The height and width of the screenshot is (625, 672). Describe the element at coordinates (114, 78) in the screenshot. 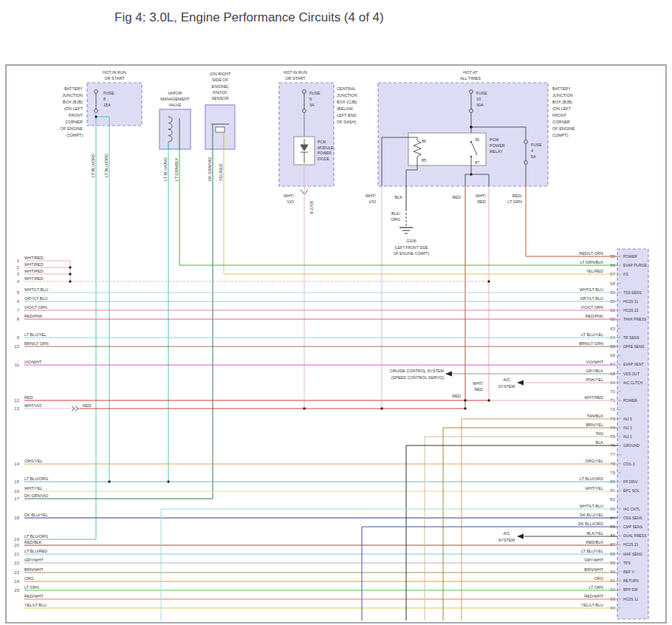

I see `hot-label: OR START` at that location.